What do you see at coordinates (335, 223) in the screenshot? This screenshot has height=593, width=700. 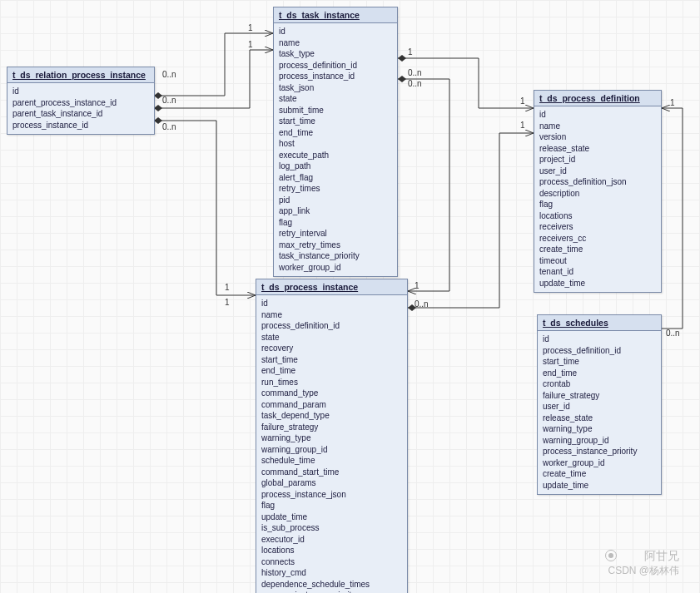 I see `entity-field: flag` at bounding box center [335, 223].